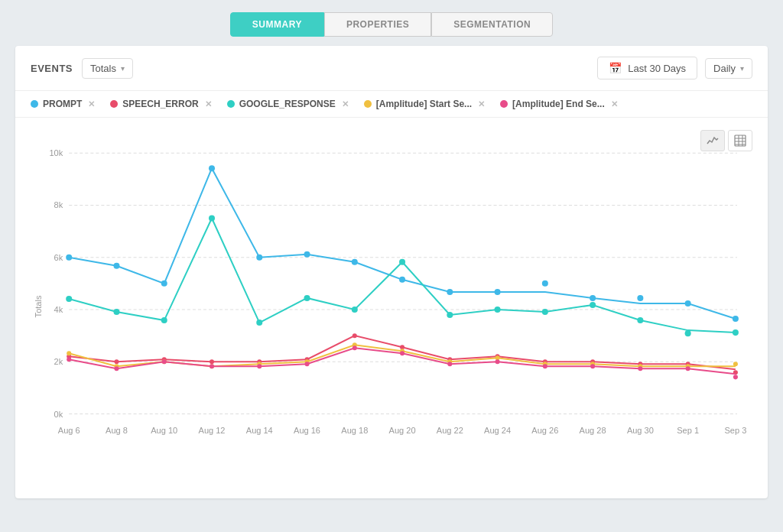 This screenshot has width=783, height=532. Describe the element at coordinates (392, 23) in the screenshot. I see `top-navigation: SUMMARY PROPERTIES SEGMENTATION` at that location.